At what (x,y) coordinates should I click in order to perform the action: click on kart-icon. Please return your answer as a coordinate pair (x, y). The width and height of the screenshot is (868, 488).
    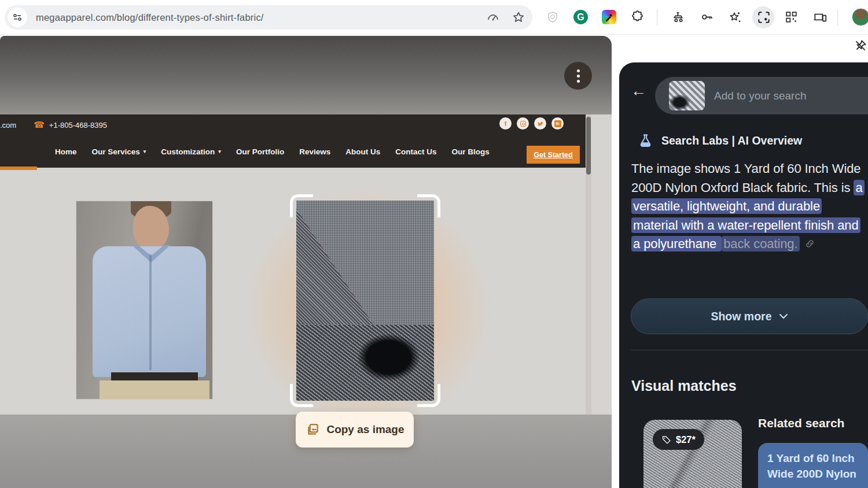
    Looking at the image, I should click on (678, 17).